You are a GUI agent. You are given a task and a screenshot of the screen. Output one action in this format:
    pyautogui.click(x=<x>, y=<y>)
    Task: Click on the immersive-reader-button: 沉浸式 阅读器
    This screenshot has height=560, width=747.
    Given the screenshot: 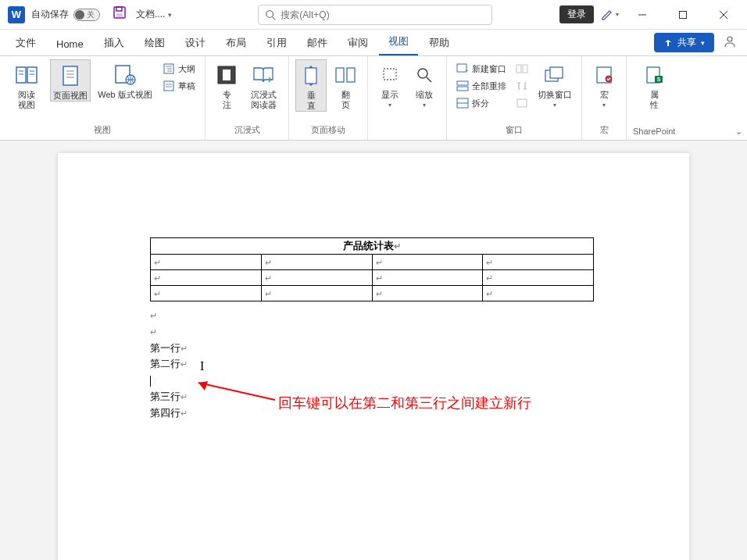 What is the action you would take?
    pyautogui.click(x=263, y=84)
    